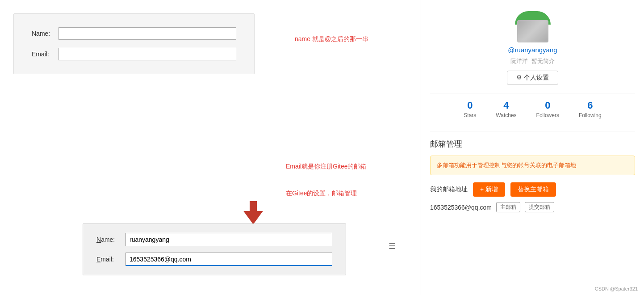  Describe the element at coordinates (616, 289) in the screenshot. I see `csdn-watermark: CSDN @Später321` at that location.